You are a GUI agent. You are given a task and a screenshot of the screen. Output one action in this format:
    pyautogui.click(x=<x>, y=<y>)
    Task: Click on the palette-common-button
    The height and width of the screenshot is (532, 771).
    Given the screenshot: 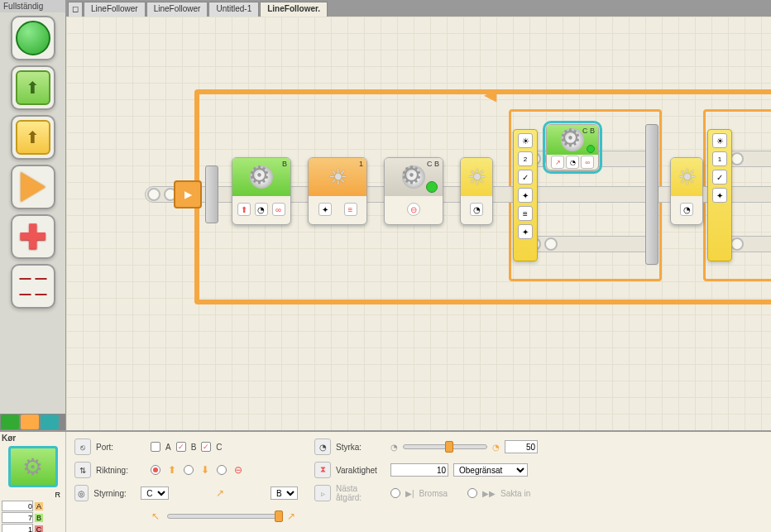 What is the action you would take?
    pyautogui.click(x=33, y=38)
    